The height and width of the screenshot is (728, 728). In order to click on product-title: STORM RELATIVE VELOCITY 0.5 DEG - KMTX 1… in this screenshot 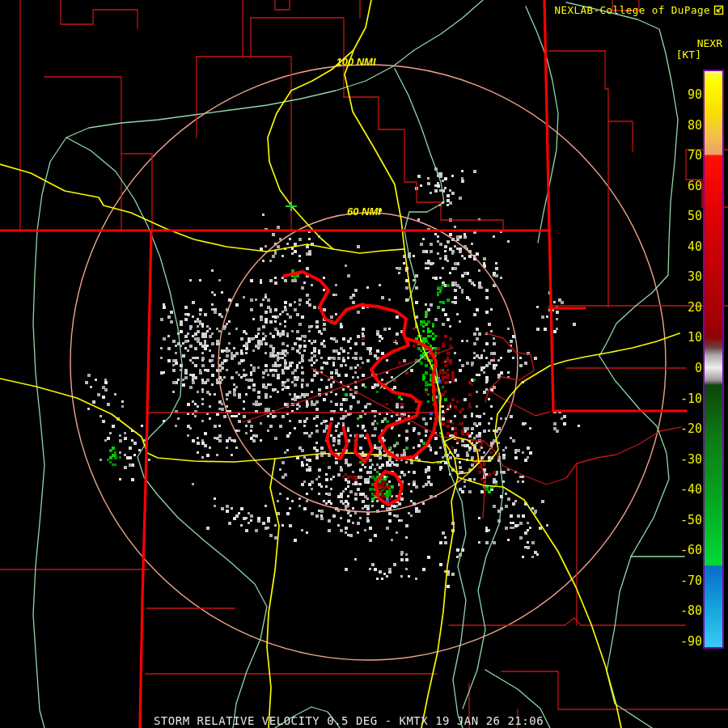, I will do `click(349, 721)`.